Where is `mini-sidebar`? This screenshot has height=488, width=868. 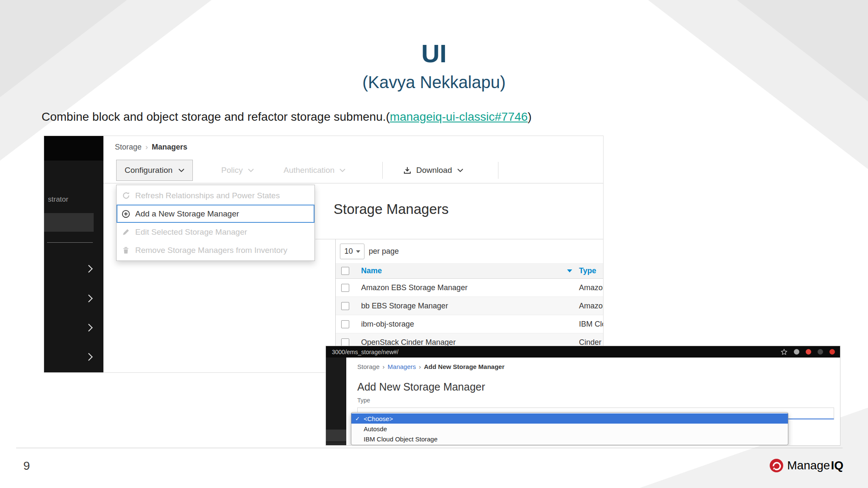
mini-sidebar is located at coordinates (336, 402).